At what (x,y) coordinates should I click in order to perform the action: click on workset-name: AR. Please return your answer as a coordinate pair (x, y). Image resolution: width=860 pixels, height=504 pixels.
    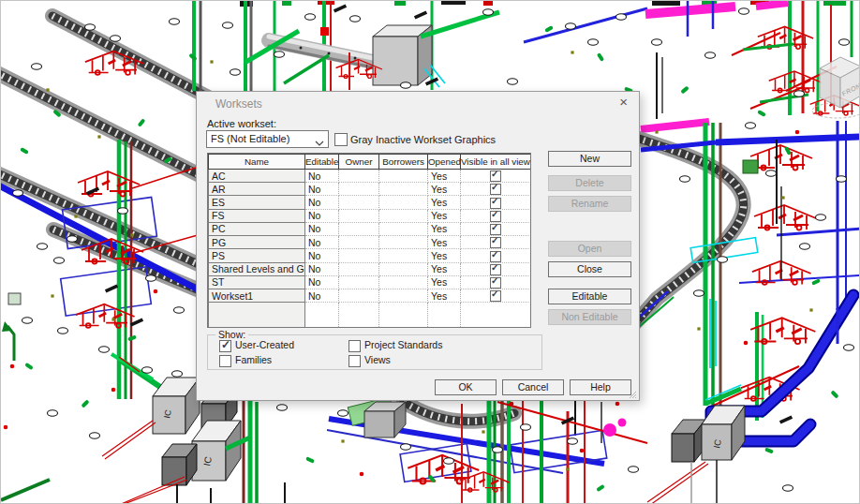
    Looking at the image, I should click on (257, 189).